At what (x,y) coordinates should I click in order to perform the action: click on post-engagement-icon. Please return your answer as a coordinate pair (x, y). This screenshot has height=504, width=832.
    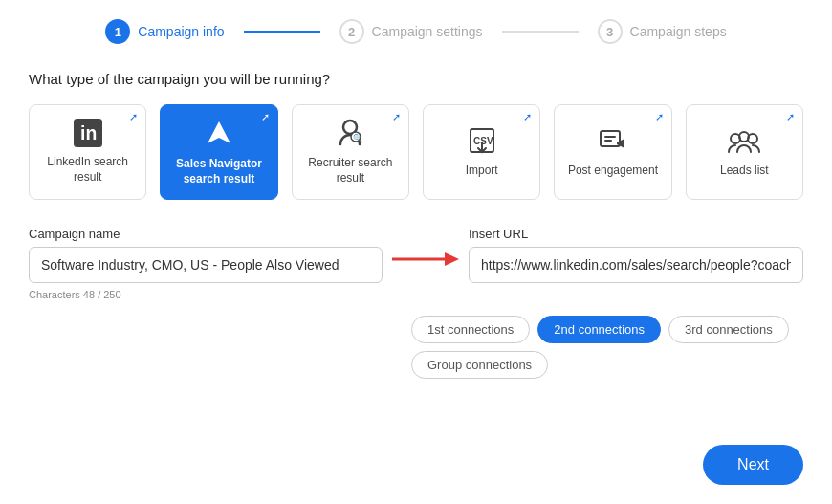
    Looking at the image, I should click on (613, 141).